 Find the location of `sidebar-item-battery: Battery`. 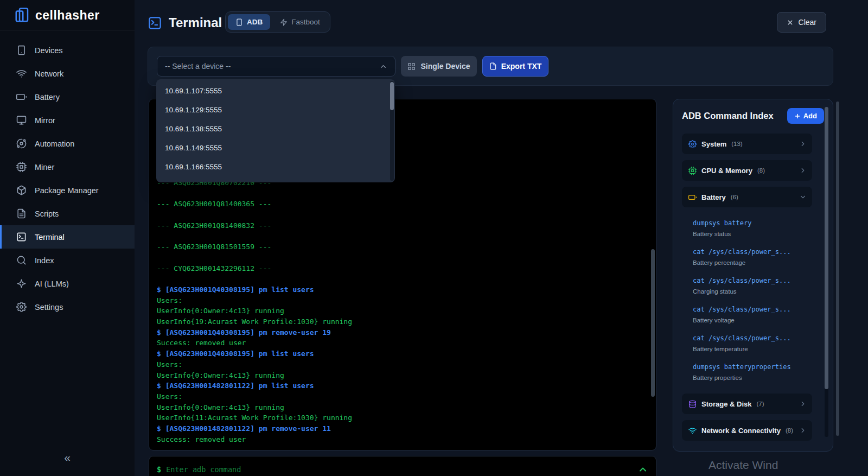

sidebar-item-battery: Battery is located at coordinates (67, 97).